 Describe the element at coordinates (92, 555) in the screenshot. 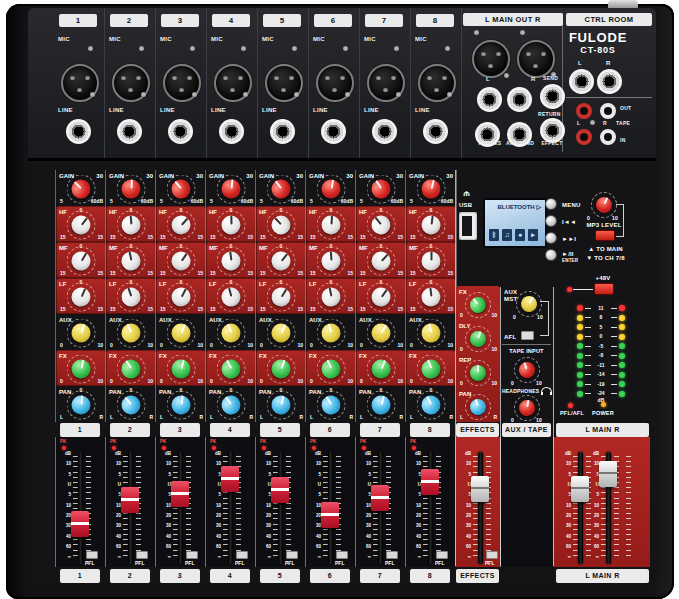

I see `ch1-fader-pfl-button` at that location.